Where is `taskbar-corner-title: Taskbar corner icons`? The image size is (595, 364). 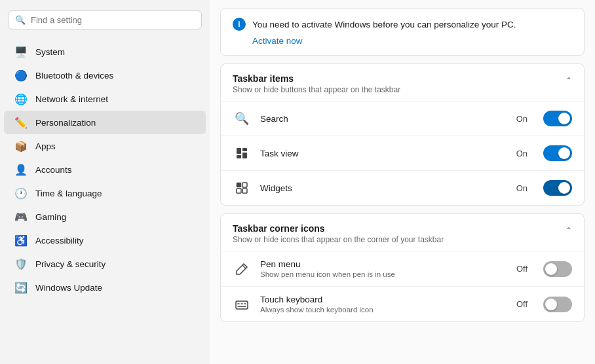 taskbar-corner-title: Taskbar corner icons is located at coordinates (338, 228).